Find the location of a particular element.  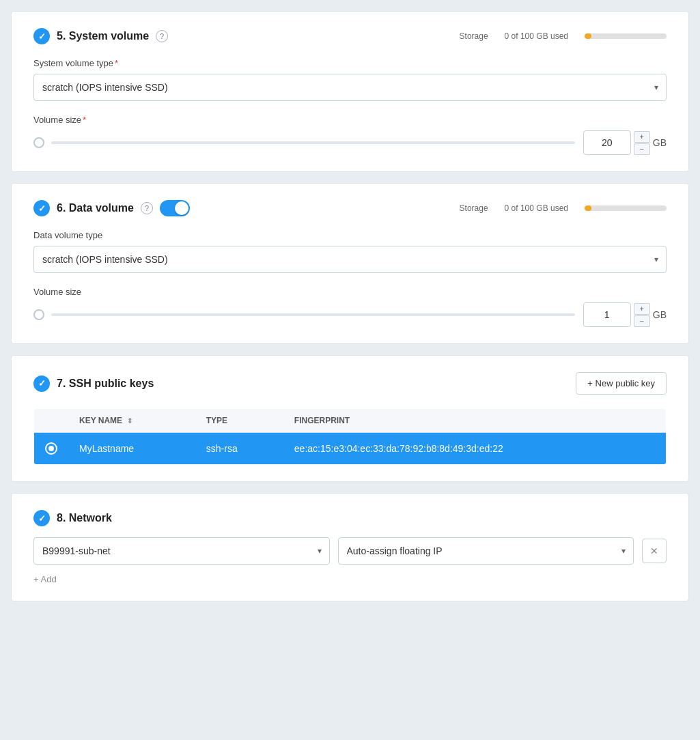

step5-check-icon is located at coordinates (42, 36).